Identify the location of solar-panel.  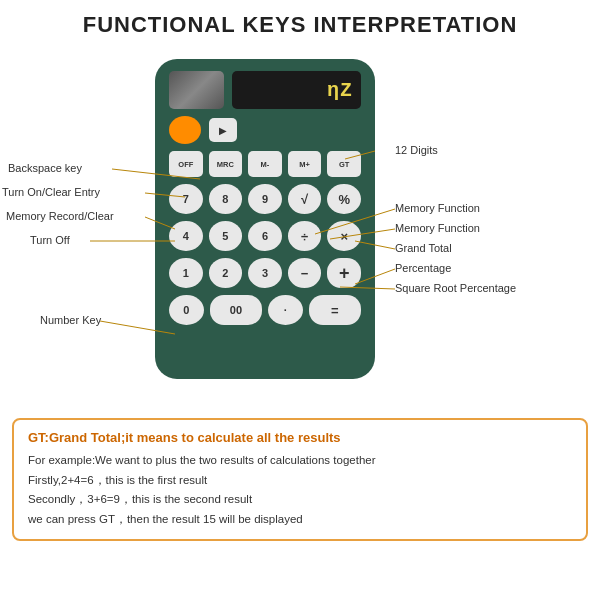
(196, 90).